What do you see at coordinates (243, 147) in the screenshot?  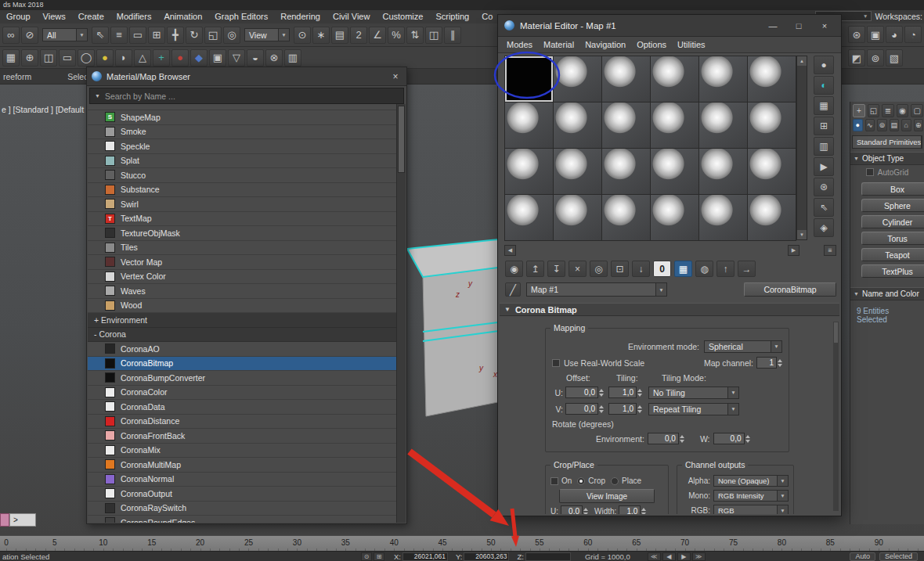 I see `map-list-item: Speckle` at bounding box center [243, 147].